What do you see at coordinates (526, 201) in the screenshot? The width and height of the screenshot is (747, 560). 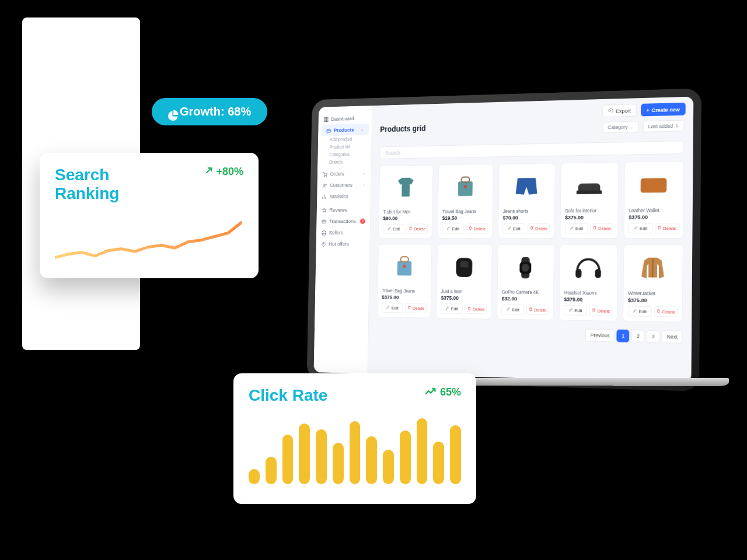 I see `product-card: Jeans shorts$70.00EditDelete` at bounding box center [526, 201].